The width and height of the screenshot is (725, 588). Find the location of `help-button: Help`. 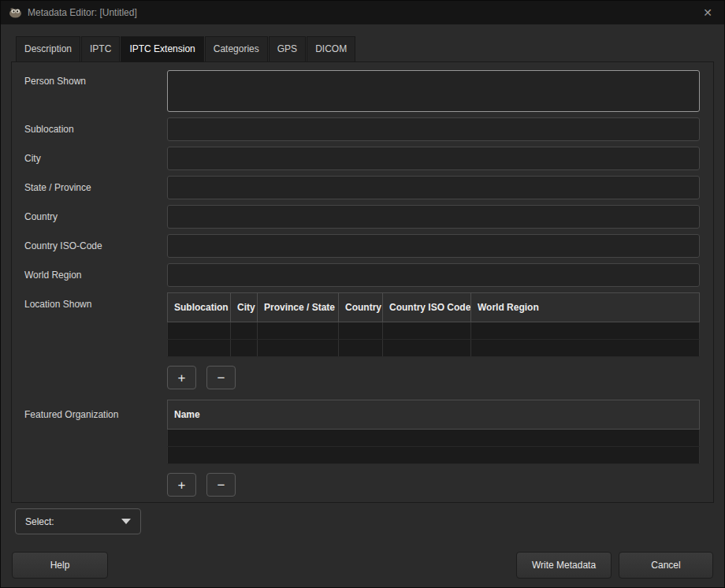

help-button: Help is located at coordinates (60, 565).